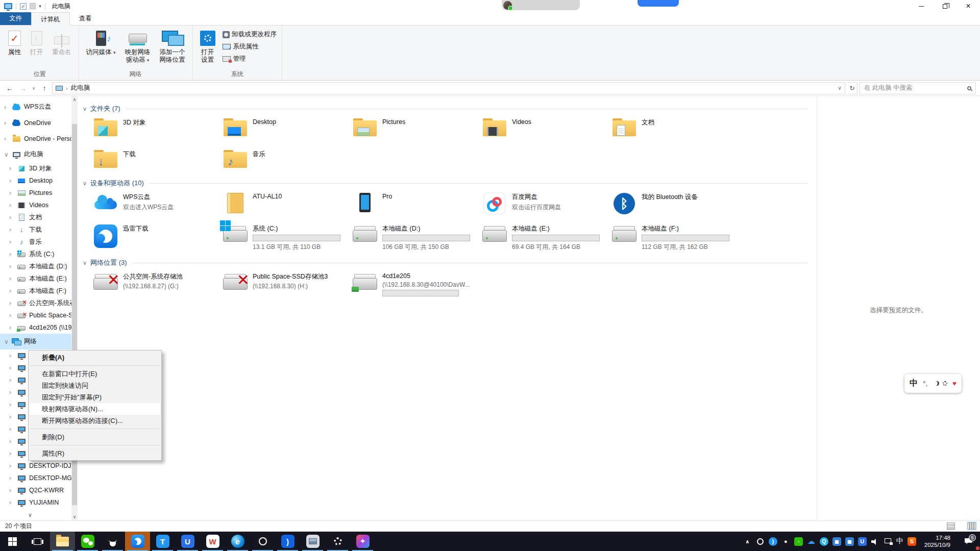 The height and width of the screenshot is (551, 980). I want to click on sidebar-item-DESKTOP-IDJ5: › DESKTOP-IDJ5, so click(36, 466).